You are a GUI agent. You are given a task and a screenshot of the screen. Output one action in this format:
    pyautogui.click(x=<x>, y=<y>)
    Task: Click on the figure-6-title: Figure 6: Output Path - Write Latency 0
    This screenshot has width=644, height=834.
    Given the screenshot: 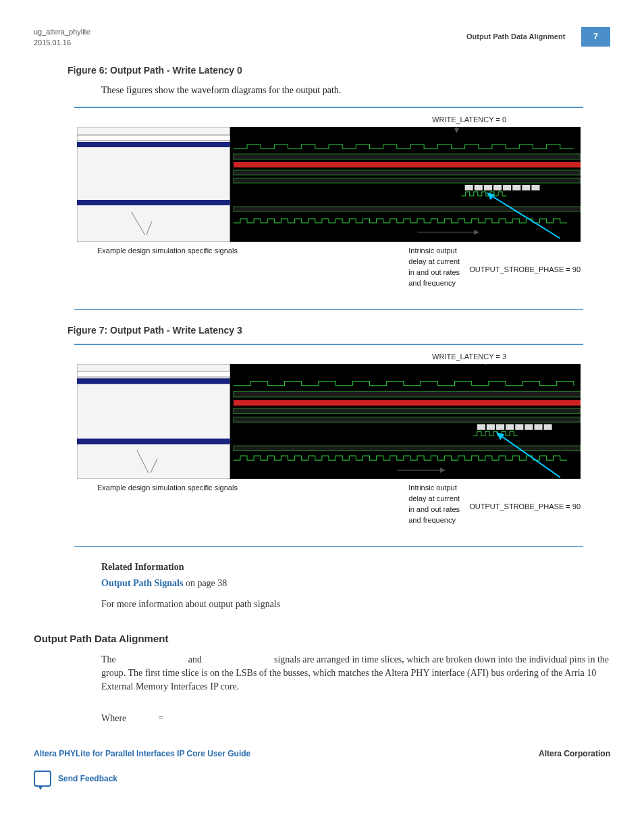 What is the action you would take?
    pyautogui.click(x=339, y=70)
    